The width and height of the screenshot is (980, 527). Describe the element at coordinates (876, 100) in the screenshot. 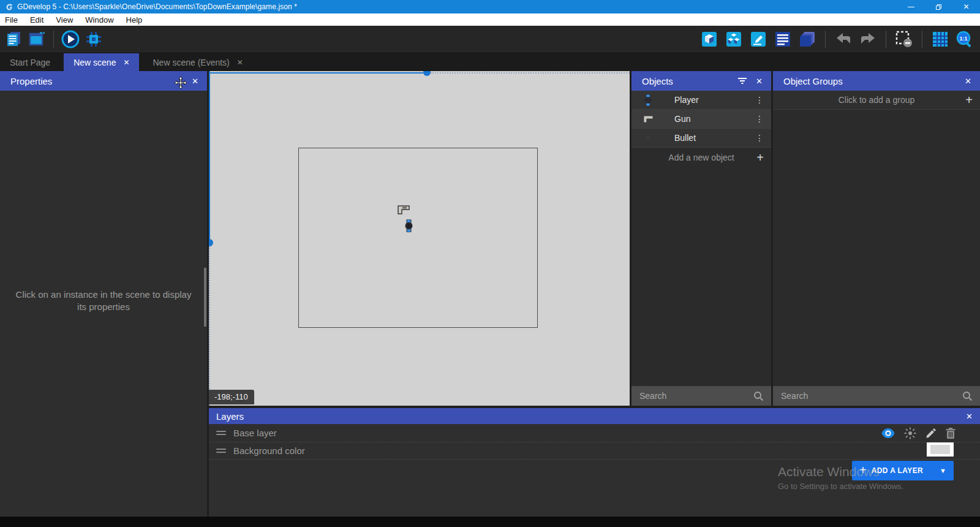

I see `add-group-button: Click to add a group +` at that location.